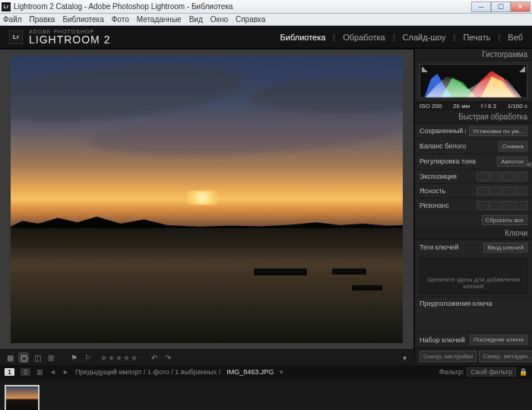 Image resolution: width=532 pixels, height=410 pixels. What do you see at coordinates (43, 20) in the screenshot?
I see `menu-edit: Правка` at bounding box center [43, 20].